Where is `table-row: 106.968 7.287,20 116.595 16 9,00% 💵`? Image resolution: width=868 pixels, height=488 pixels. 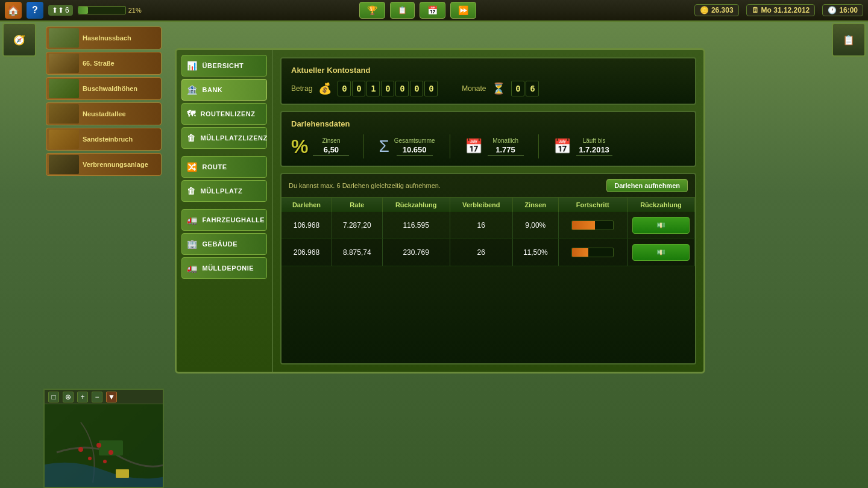
table-row: 106.968 7.287,20 116.595 16 9,00% 💵 is located at coordinates (488, 225).